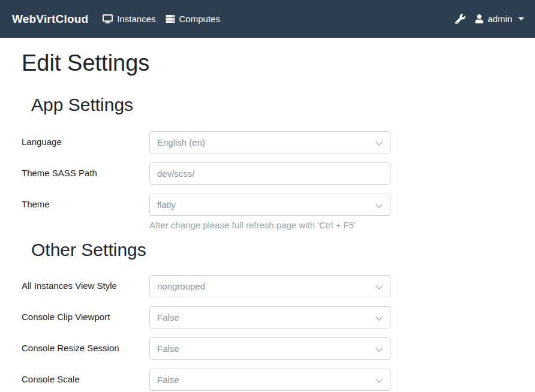 The image size is (535, 392). Describe the element at coordinates (50, 19) in the screenshot. I see `brand-webvirtcloud: WebVirtCloud` at that location.